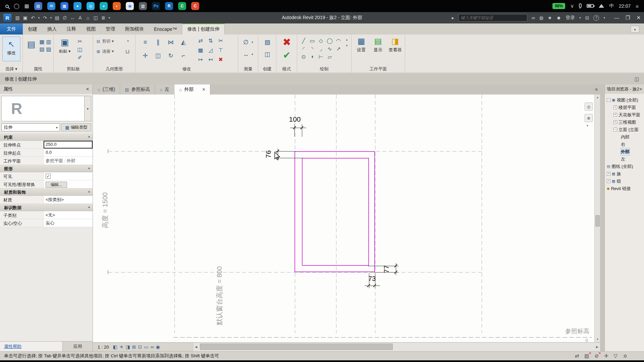 Image resolution: width=644 pixels, height=362 pixels. What do you see at coordinates (182, 6) in the screenshot?
I see `code-green-app-icon: C` at bounding box center [182, 6].